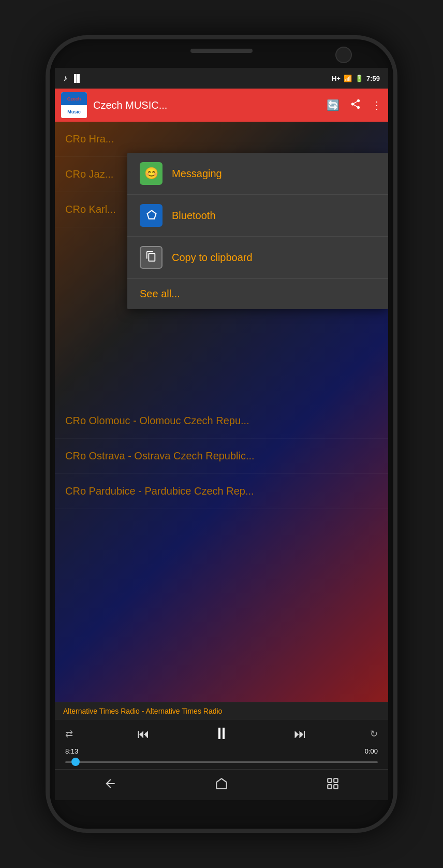 The image size is (443, 868). What do you see at coordinates (76, 762) in the screenshot?
I see `progress-thumb` at bounding box center [76, 762].